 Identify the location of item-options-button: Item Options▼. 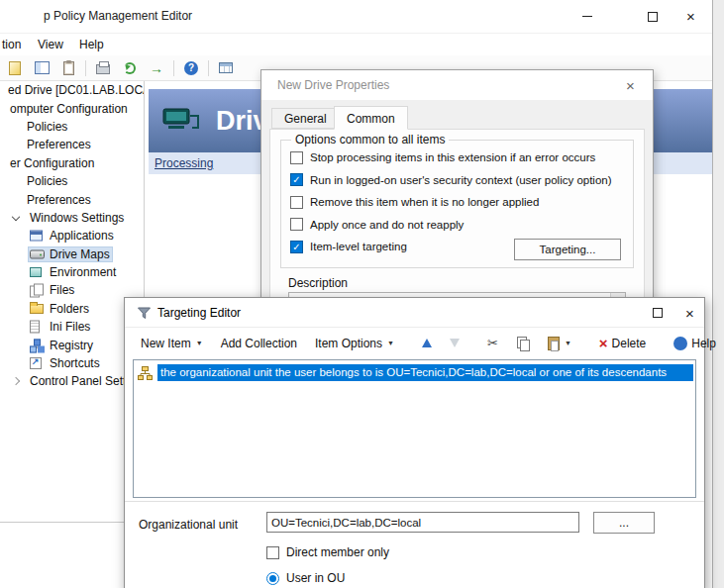
(355, 343).